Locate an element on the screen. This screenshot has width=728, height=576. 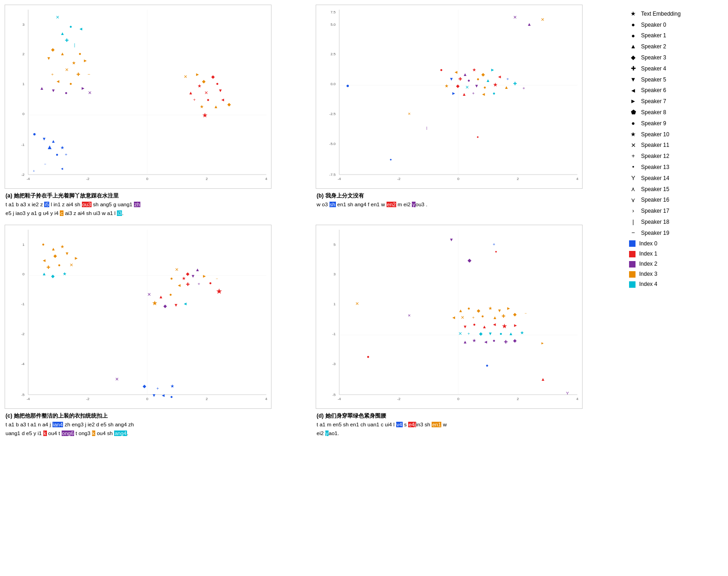
pipe-icon-18: | is located at coordinates (633, 222).